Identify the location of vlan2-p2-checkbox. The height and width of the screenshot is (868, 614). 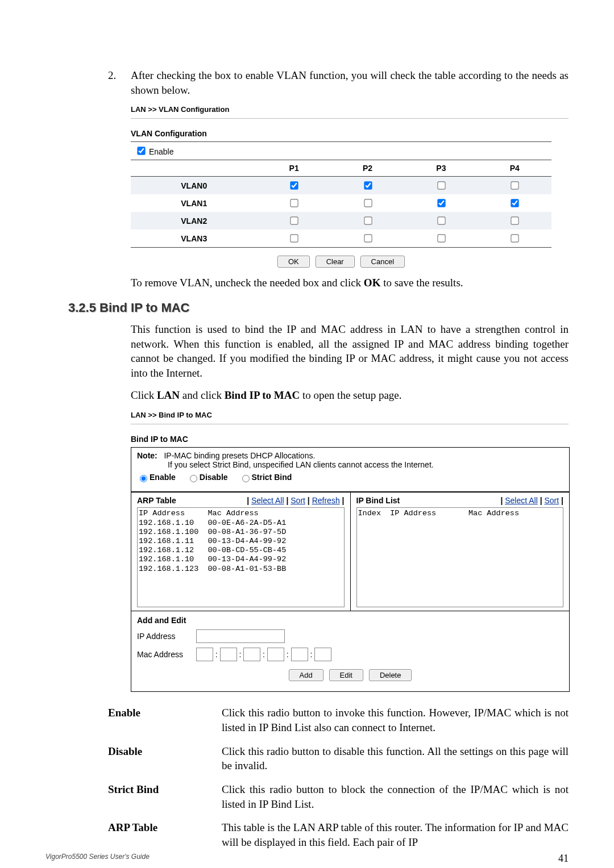
(368, 221).